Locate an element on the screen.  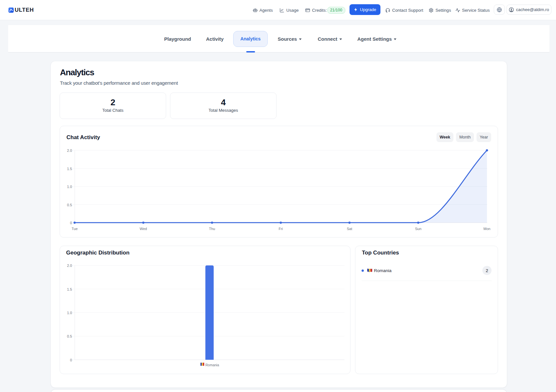
svg-text: Fri is located at coordinates (281, 229).